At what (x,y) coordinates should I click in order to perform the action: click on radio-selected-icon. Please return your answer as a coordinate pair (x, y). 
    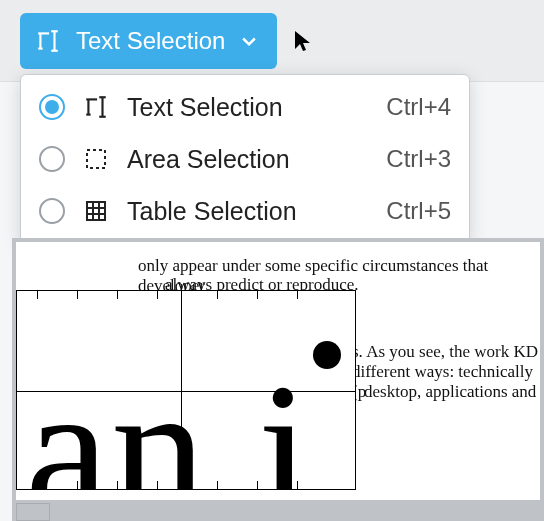
    Looking at the image, I should click on (52, 107).